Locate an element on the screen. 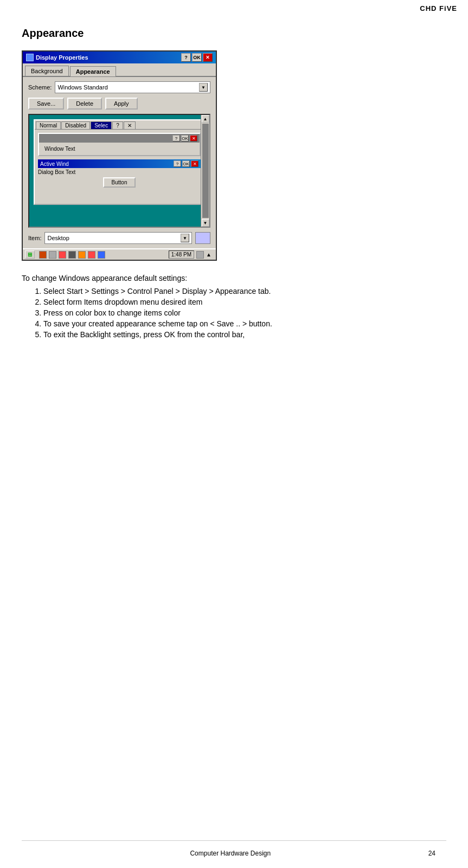  nested-window: ? OK ✕ Window Text is located at coordinates (119, 144).